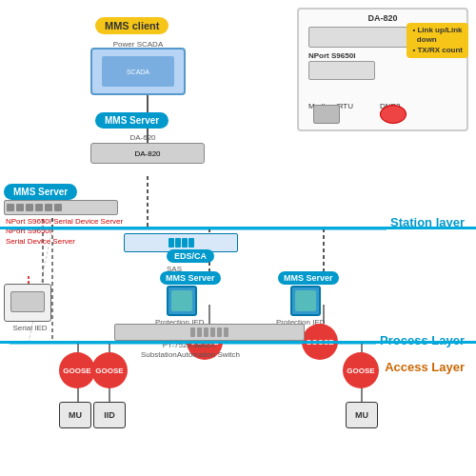  What do you see at coordinates (209, 332) in the screenshot?
I see `pt7528-device` at bounding box center [209, 332].